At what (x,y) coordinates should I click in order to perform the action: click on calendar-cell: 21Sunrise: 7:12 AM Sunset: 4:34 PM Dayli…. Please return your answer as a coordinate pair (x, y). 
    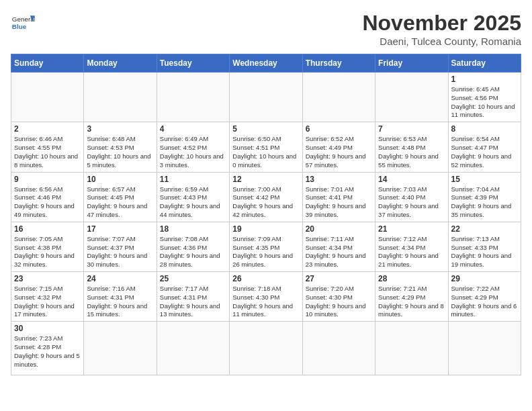
    Looking at the image, I should click on (412, 246).